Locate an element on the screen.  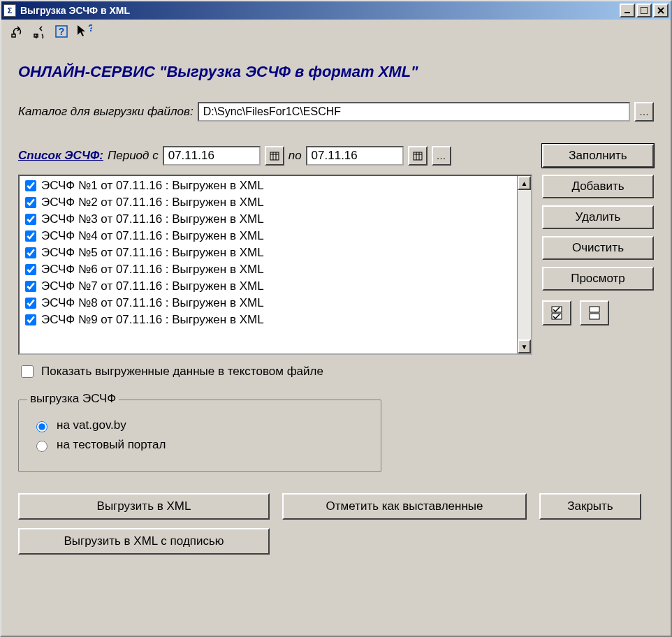
right-button-column: Добавить Удалить Очистить Просмотр is located at coordinates (598, 265).